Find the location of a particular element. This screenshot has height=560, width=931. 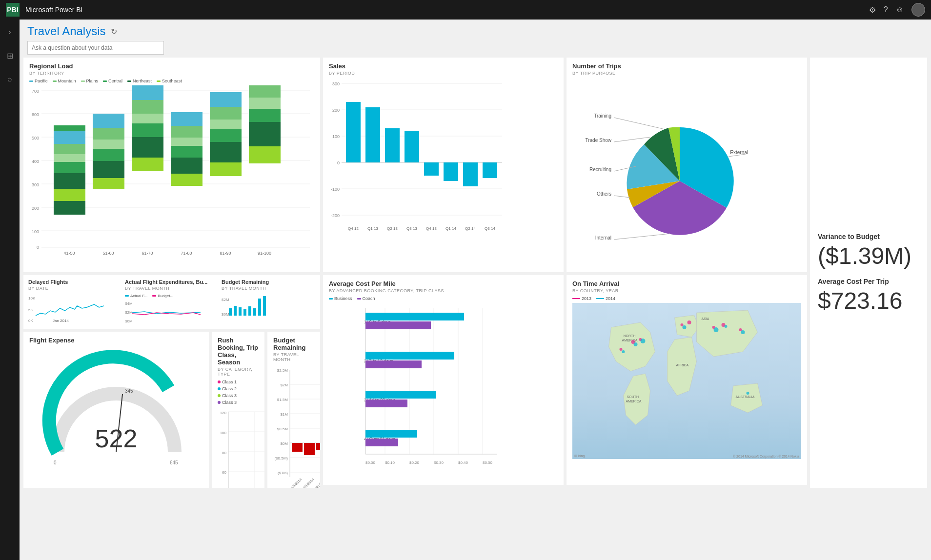

svg-text: Q1 13 is located at coordinates (373, 228).